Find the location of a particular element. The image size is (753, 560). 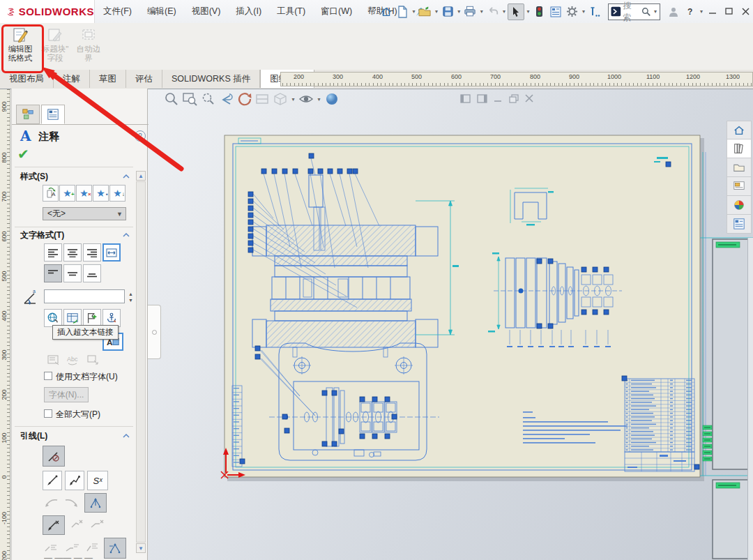

style-section-header: 样式(S) is located at coordinates (34, 177).